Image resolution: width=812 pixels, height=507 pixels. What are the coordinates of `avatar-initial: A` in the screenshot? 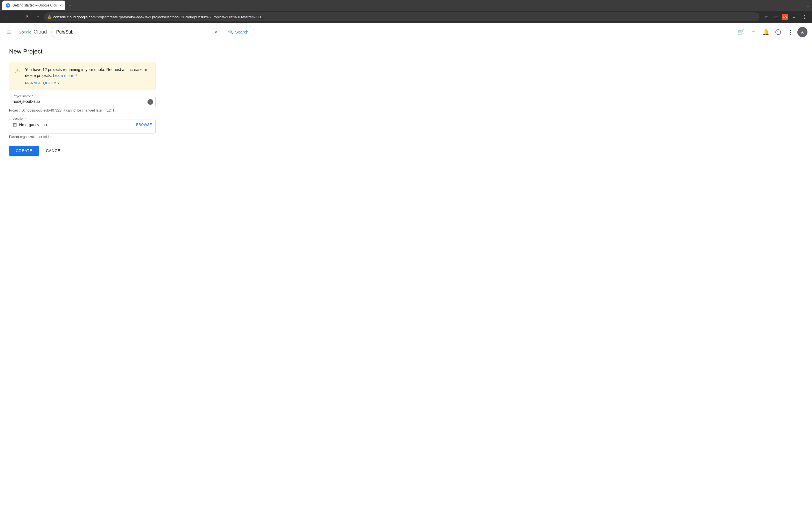 It's located at (802, 32).